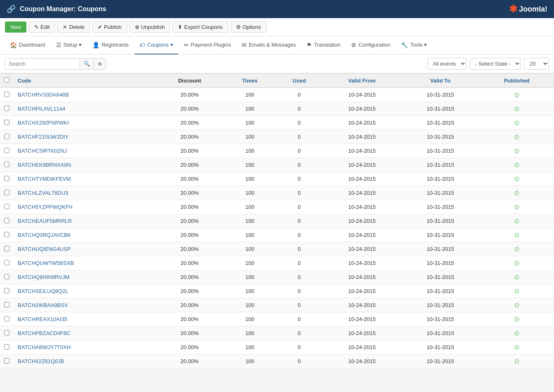  I want to click on export-button: ⬆ Export Coupons, so click(200, 27).